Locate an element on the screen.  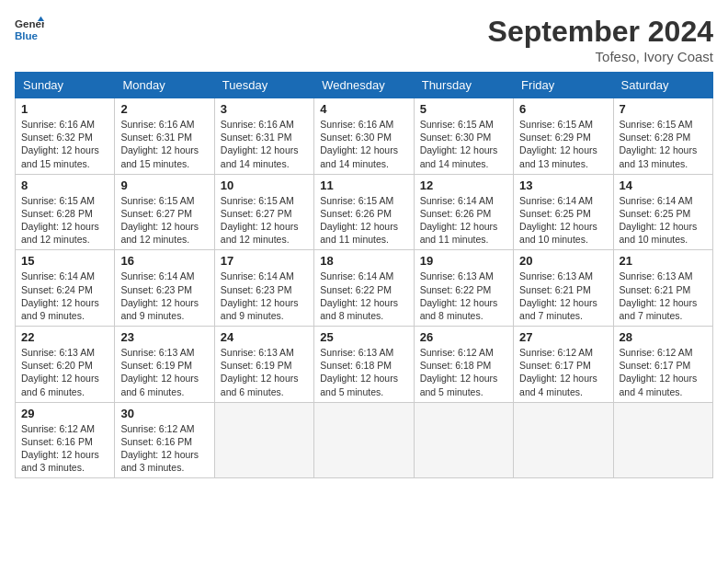
header-wednesday: Wednesday is located at coordinates (364, 86).